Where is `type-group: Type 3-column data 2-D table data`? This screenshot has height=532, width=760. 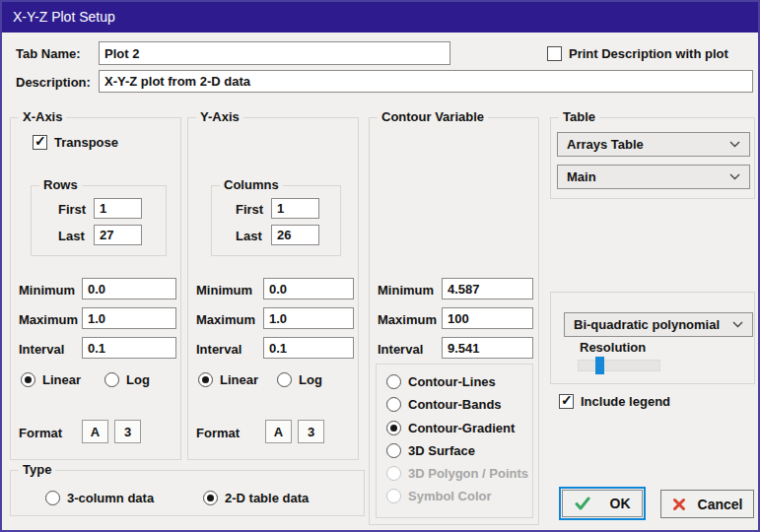
type-group: Type 3-column data 2-D table data is located at coordinates (187, 493).